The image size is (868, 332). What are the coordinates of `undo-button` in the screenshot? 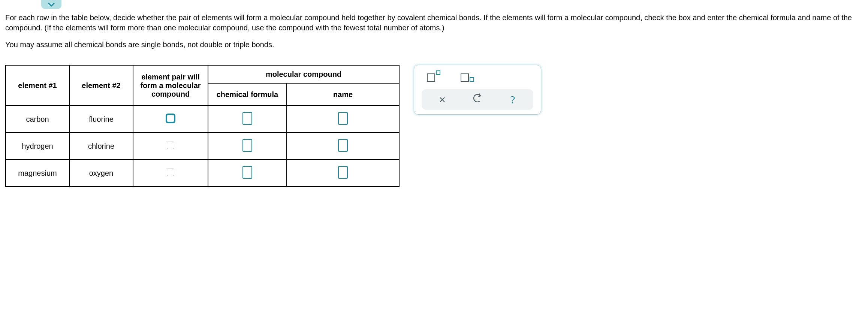 It's located at (477, 100).